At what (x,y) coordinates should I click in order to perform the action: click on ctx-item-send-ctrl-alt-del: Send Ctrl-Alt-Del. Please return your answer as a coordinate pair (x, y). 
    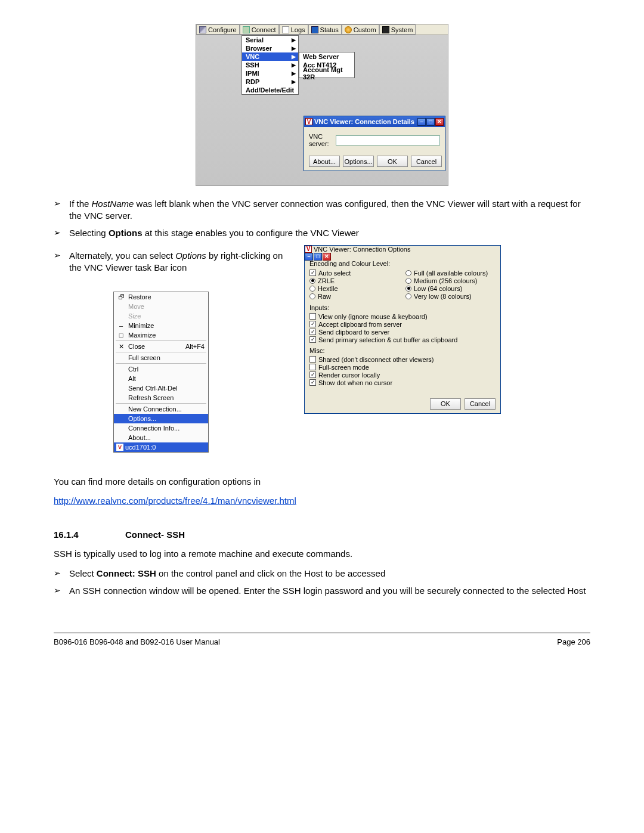
    Looking at the image, I should click on (161, 388).